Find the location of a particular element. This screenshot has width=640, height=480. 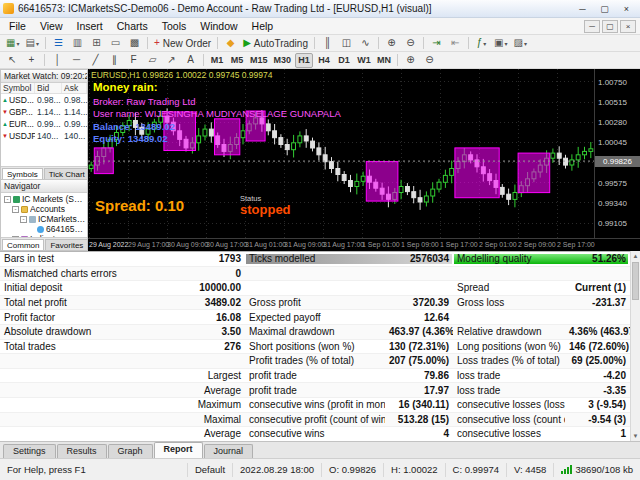

tester-tab-graph: Graph is located at coordinates (130, 451).